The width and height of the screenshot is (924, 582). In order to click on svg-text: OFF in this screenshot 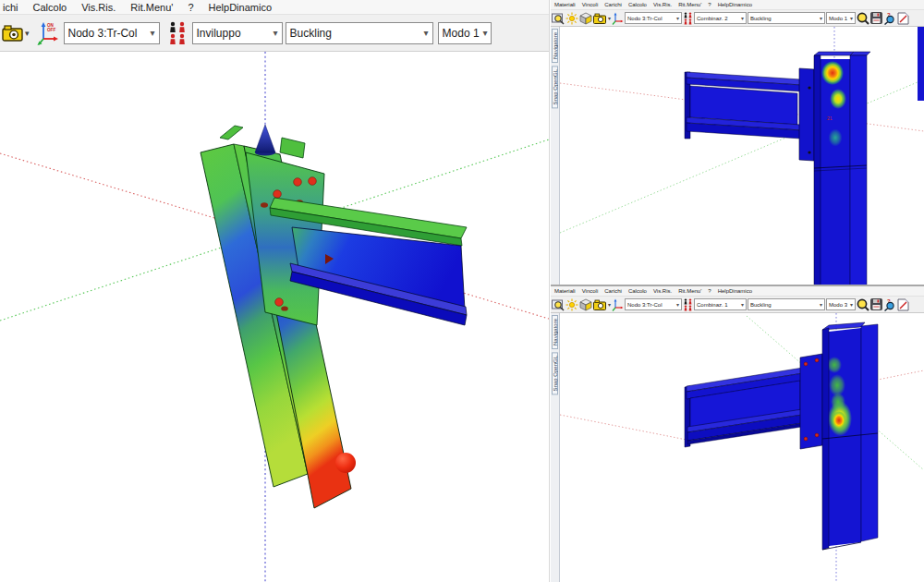, I will do `click(52, 30)`.